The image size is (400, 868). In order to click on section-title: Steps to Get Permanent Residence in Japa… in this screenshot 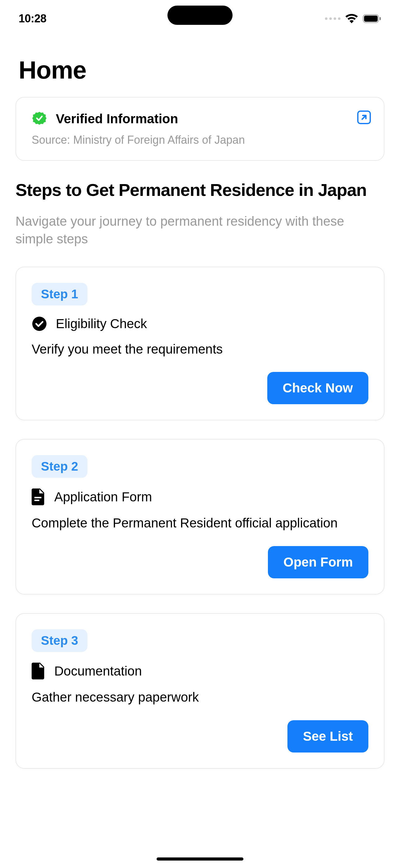, I will do `click(200, 190)`.